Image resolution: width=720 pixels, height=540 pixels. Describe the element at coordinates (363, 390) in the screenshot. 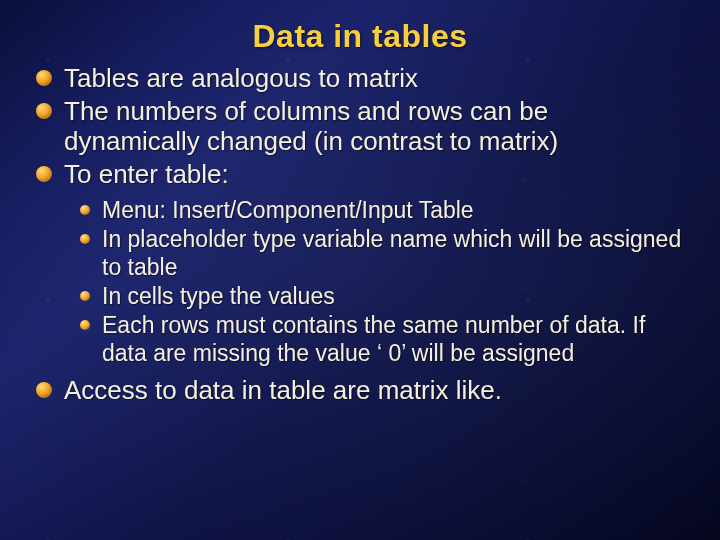

I see `list-item: Access to data in table are matrix like.` at that location.